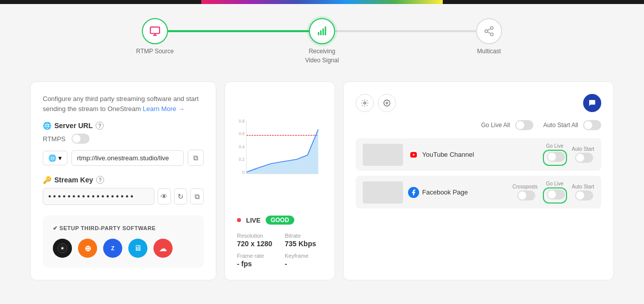  Describe the element at coordinates (164, 196) in the screenshot. I see `toggle-visibility-button: 👁` at that location.